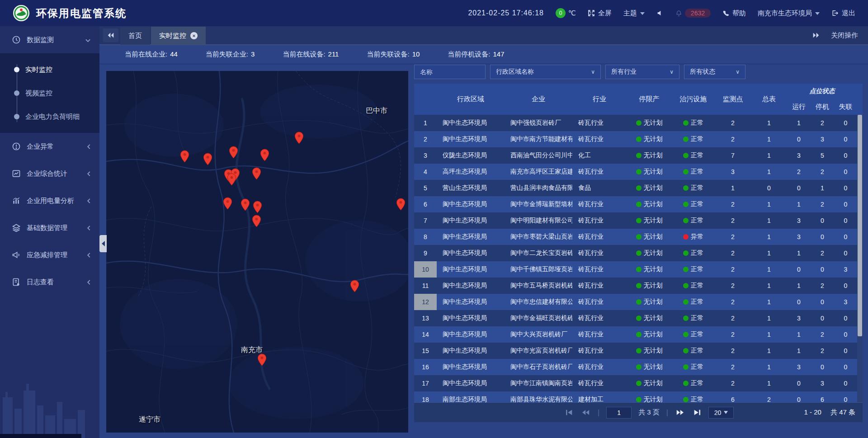 The width and height of the screenshot is (868, 438). What do you see at coordinates (636, 302) in the screenshot?
I see `table-row: 12阆中生态环境局阆中市忠信建材有限公砖瓦行业无计划正常21003` at bounding box center [636, 302].